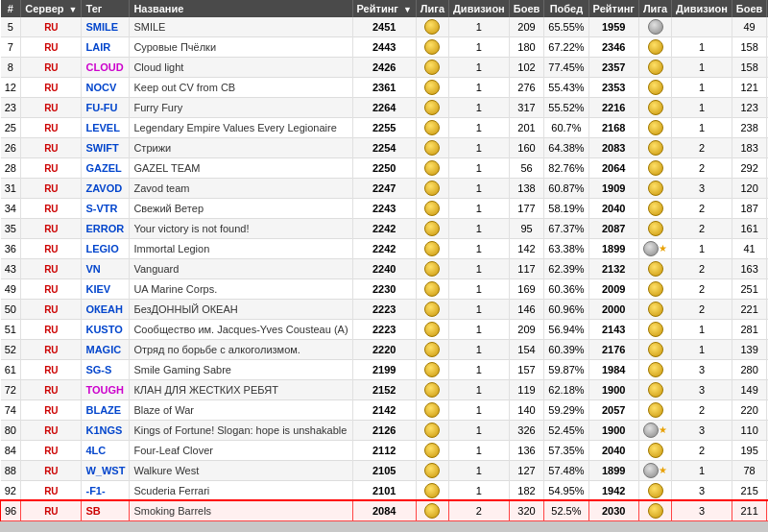  I want to click on clan-tag-link: SWIFT, so click(102, 148).